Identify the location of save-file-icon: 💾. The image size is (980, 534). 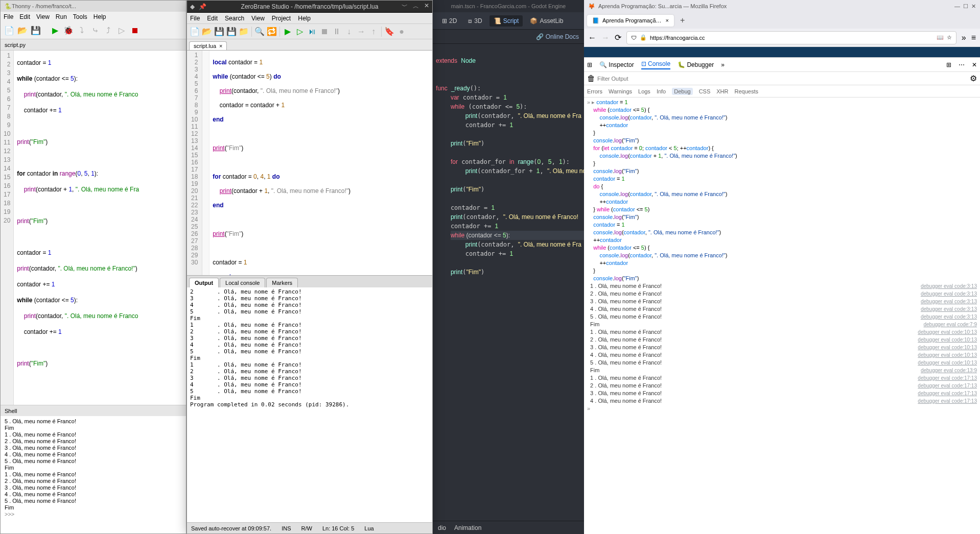
(36, 31).